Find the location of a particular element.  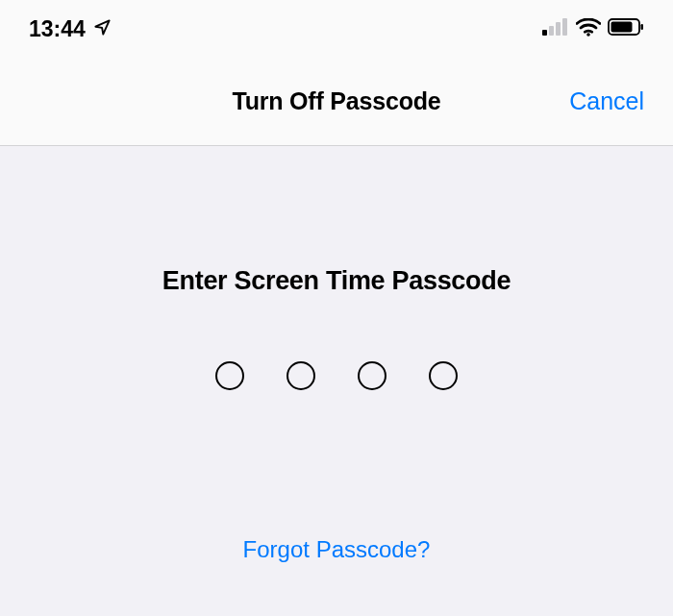

forgot-passcode-button: Forgot Passcode? is located at coordinates (336, 550).